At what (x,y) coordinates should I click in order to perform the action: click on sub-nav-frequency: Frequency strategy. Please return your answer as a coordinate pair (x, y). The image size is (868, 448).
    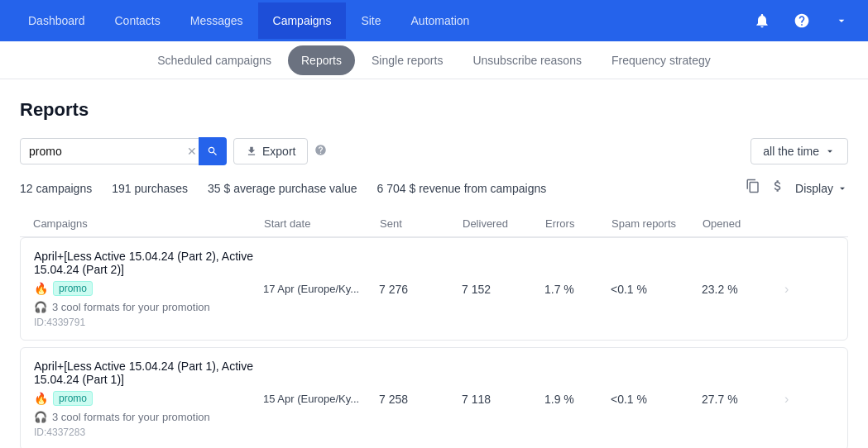
    Looking at the image, I should click on (661, 60).